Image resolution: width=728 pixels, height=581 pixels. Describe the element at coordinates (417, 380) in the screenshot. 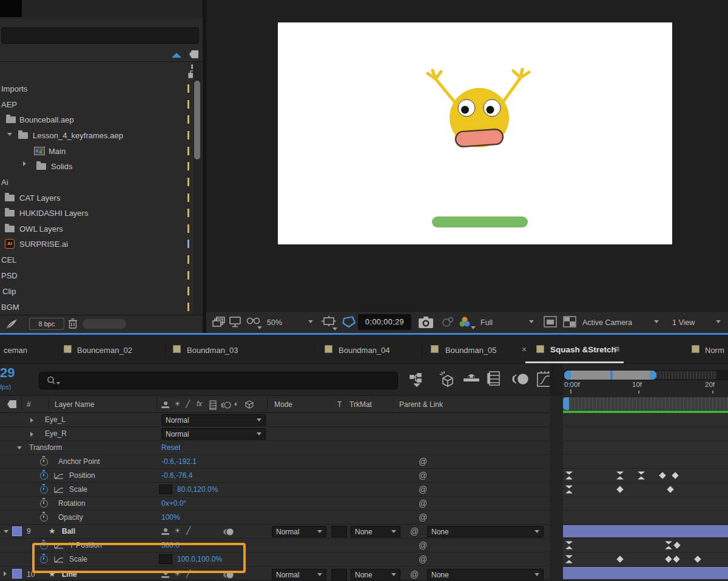

I see `comp-flowchart-icon` at that location.